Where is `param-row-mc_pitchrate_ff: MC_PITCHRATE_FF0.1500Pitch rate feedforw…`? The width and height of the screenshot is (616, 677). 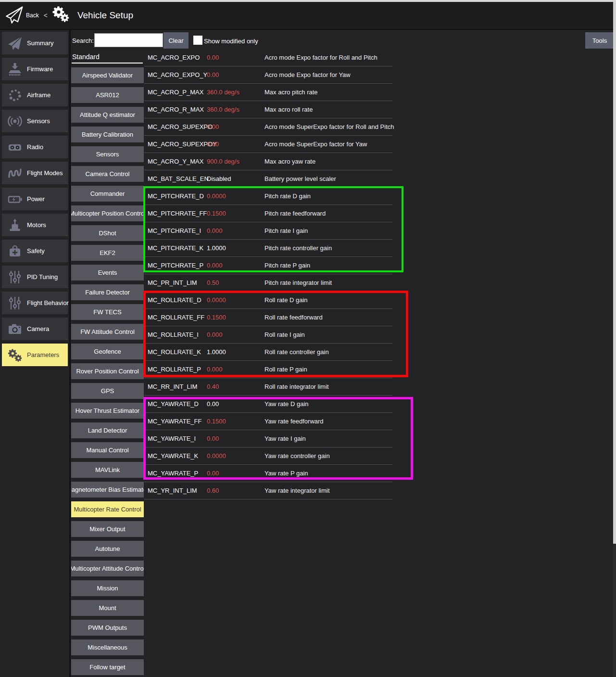
param-row-mc_pitchrate_ff: MC_PITCHRATE_FF0.1500Pitch rate feedforw… is located at coordinates (268, 214).